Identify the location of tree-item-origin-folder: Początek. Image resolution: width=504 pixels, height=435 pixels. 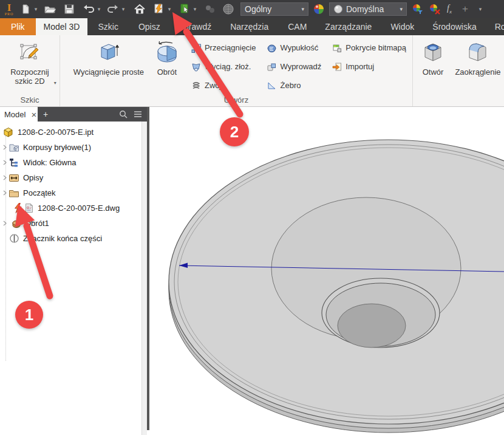
(73, 193).